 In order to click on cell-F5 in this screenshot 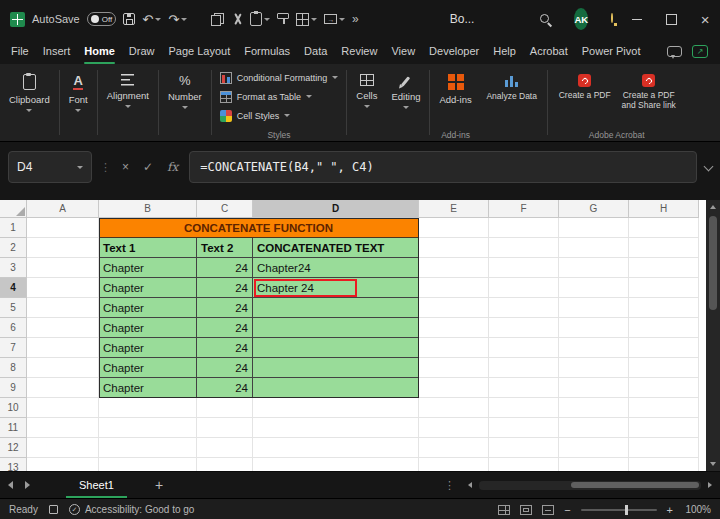, I will do `click(524, 308)`.